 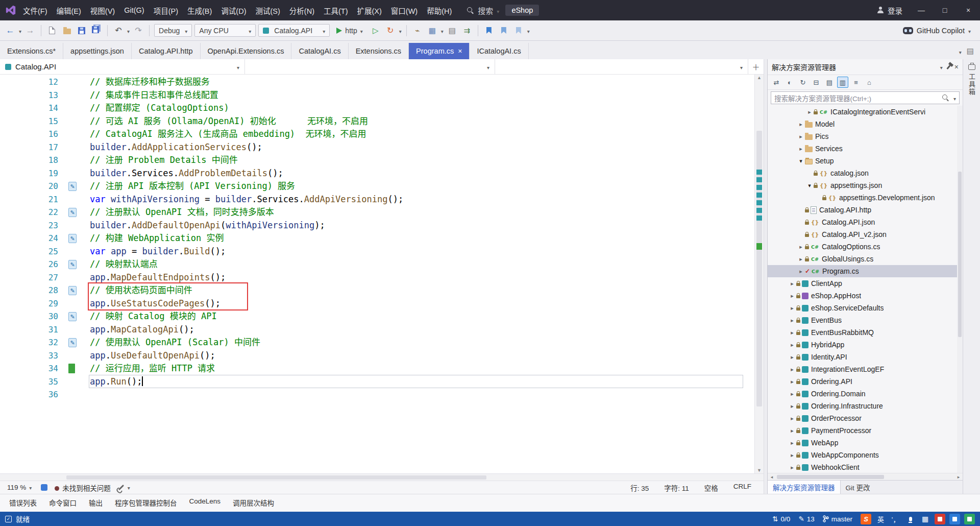 I want to click on dock-tab: 命令窗口, so click(x=63, y=503).